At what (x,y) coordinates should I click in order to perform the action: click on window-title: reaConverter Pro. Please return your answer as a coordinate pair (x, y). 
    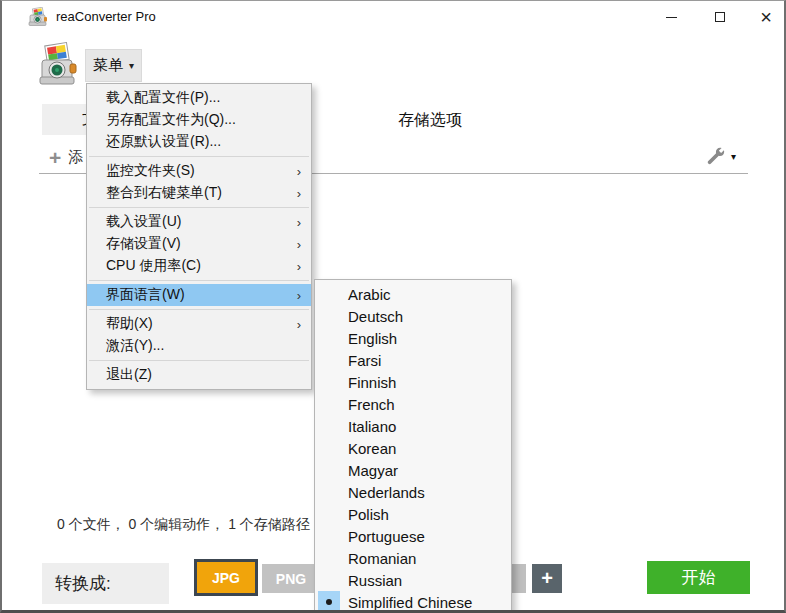
    Looking at the image, I should click on (106, 16).